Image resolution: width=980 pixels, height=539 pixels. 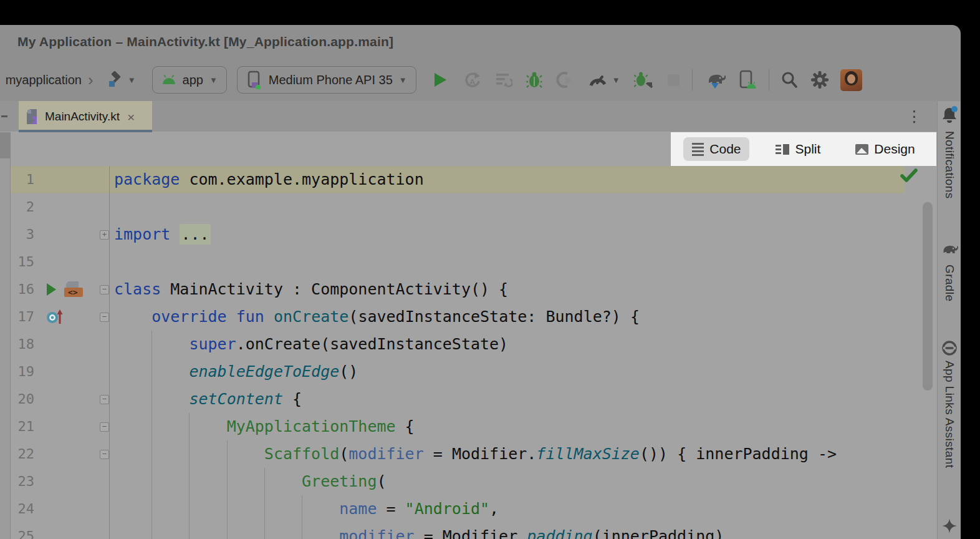 I want to click on code-text: setContent {, so click(x=206, y=399).